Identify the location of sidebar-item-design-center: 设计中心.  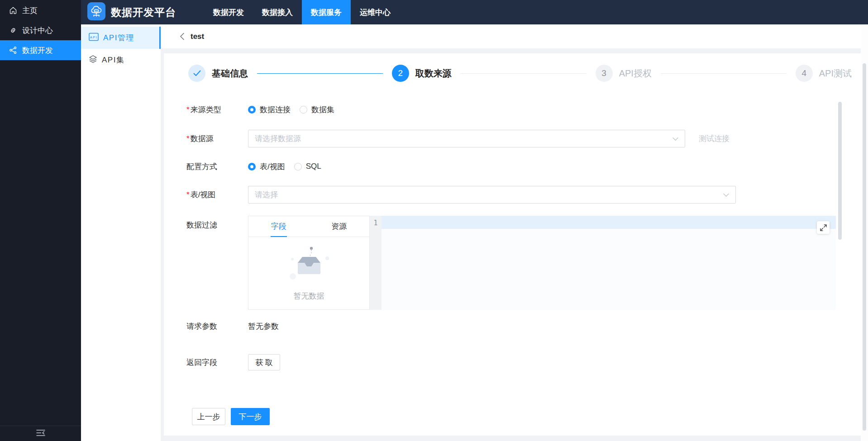
(41, 30).